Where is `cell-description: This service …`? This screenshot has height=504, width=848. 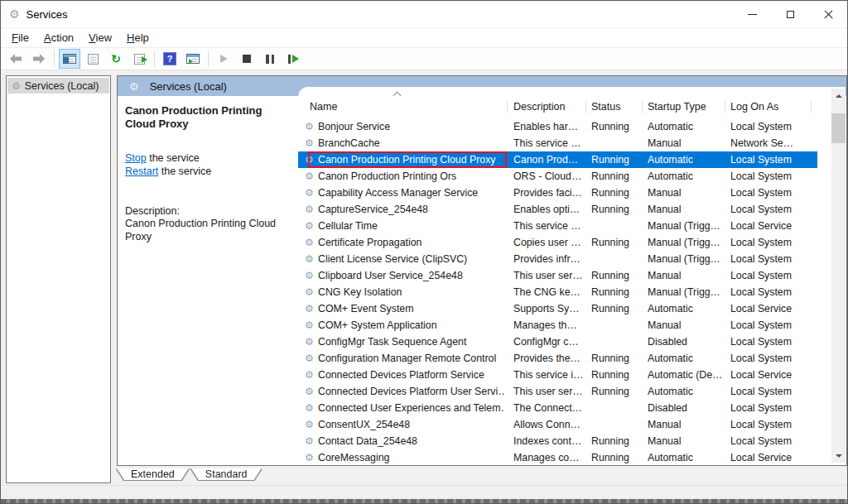
cell-description: This service … is located at coordinates (552, 226).